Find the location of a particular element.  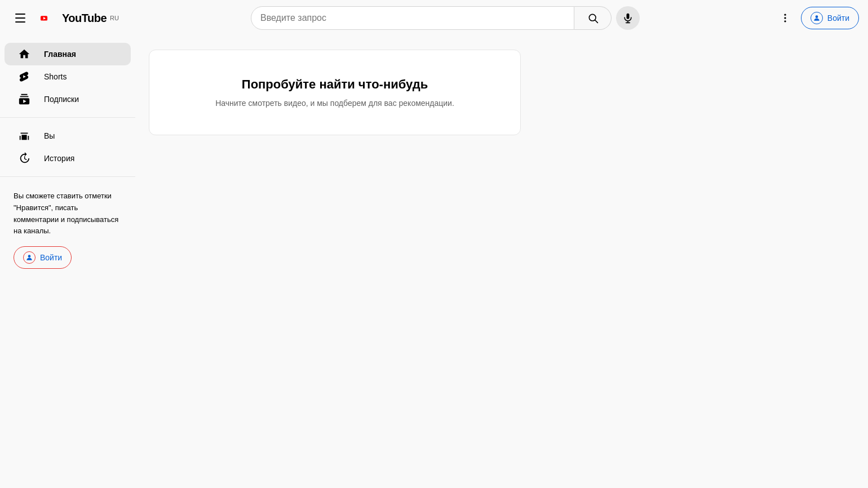

header-center is located at coordinates (445, 18).